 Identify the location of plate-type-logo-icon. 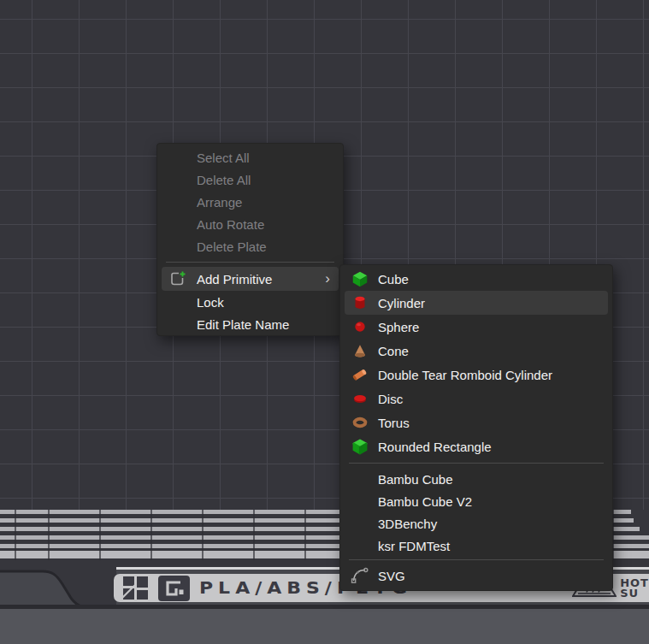
(174, 588).